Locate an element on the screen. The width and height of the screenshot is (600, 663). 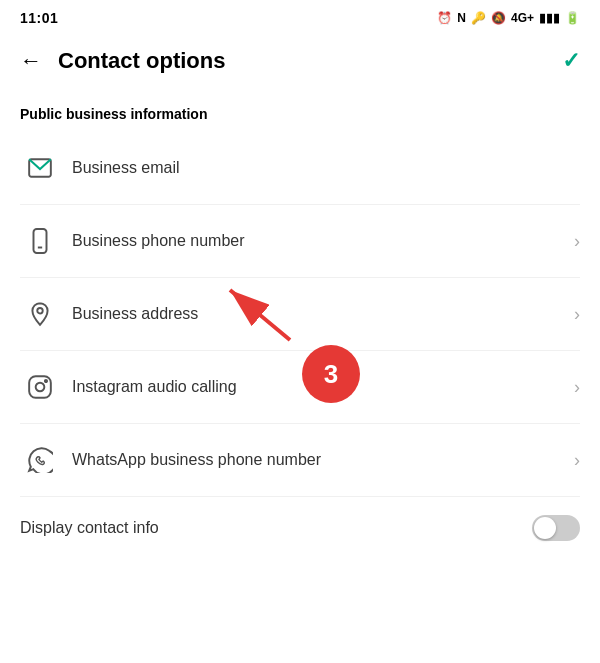
battery-icon: 🔋 is located at coordinates (572, 18).